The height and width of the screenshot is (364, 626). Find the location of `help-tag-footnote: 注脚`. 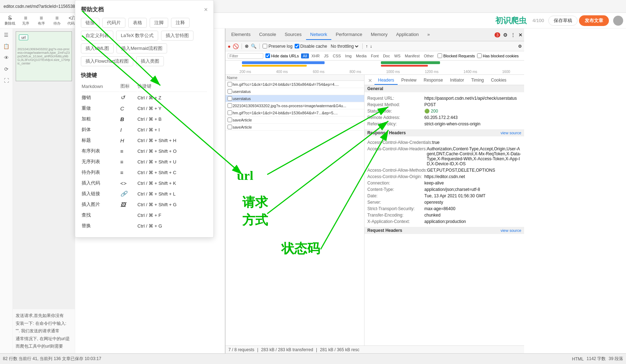

help-tag-footnote: 注脚 is located at coordinates (159, 23).